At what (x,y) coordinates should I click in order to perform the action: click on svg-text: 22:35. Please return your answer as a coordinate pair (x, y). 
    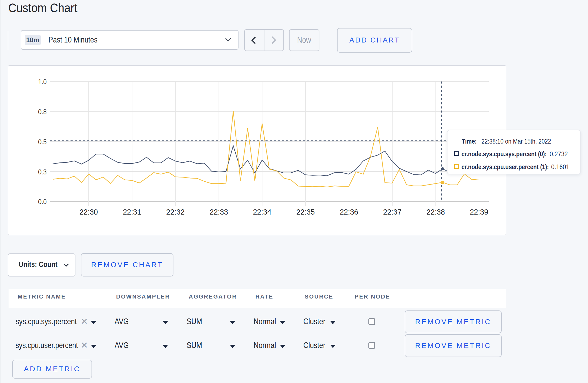
    Looking at the image, I should click on (305, 212).